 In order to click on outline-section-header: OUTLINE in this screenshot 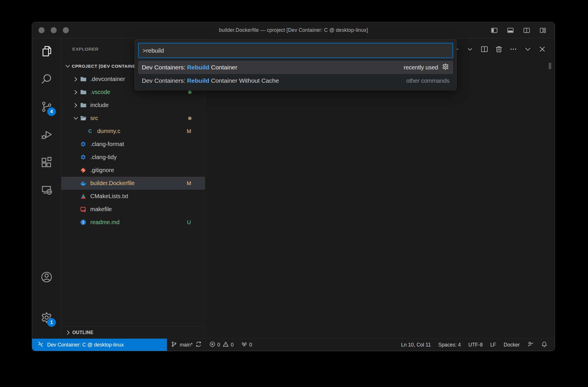, I will do `click(133, 332)`.